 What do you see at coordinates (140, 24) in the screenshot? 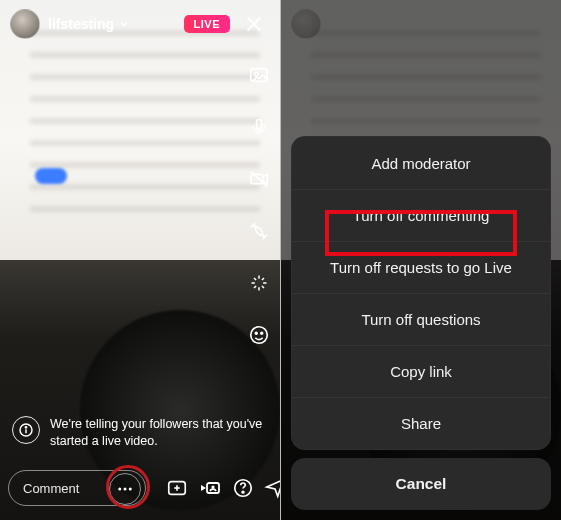
I see `live-topbar: lifstesting LIVE` at bounding box center [140, 24].